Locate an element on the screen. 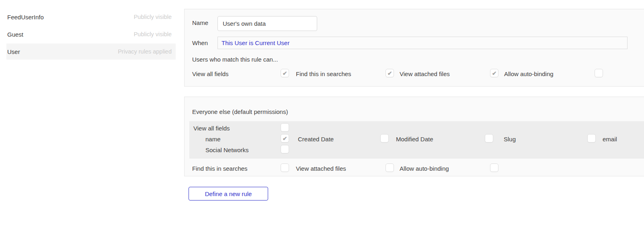  default-view-all-fields-label: View all fields is located at coordinates (211, 128).